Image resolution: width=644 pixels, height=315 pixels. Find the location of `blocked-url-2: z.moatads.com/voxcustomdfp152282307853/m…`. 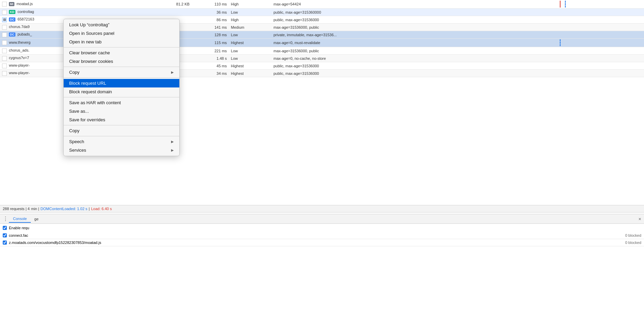

blocked-url-2: z.moatads.com/voxcustomdfp152282307853/m… is located at coordinates (55, 243).